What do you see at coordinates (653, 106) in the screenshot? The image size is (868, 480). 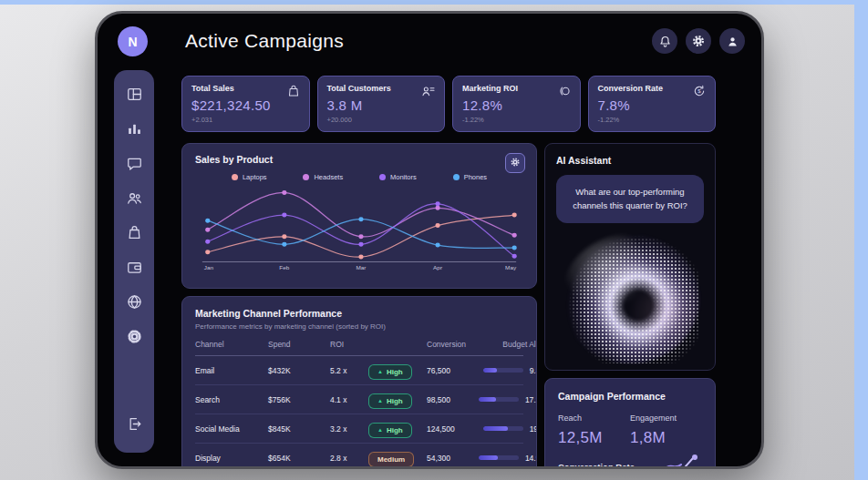 I see `stat-value: 7.8%` at bounding box center [653, 106].